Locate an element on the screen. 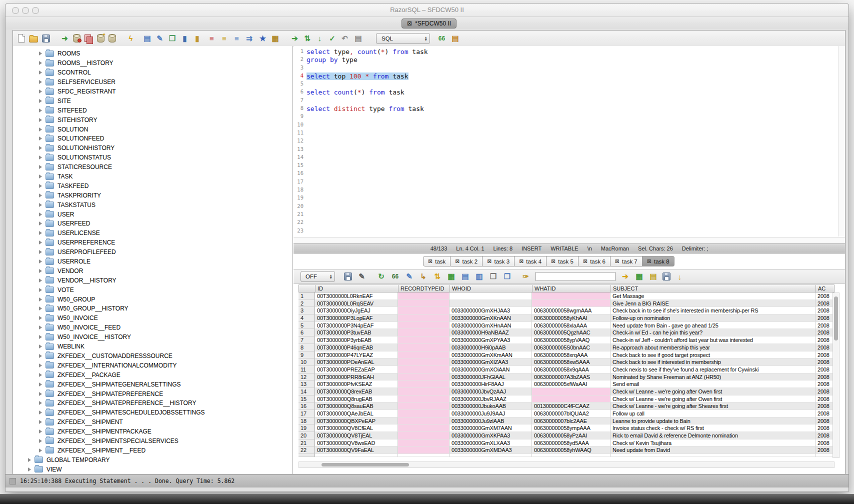 The width and height of the screenshot is (854, 504). highlighter-icon: ✑ is located at coordinates (526, 276).